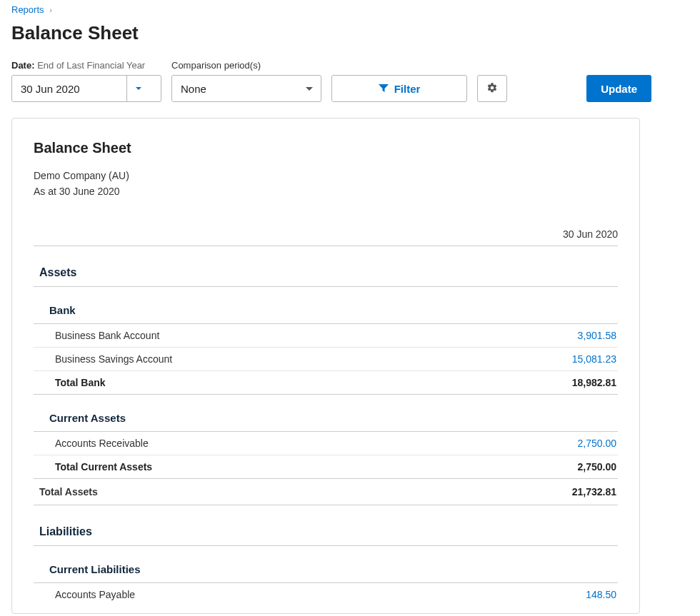 Image resolution: width=700 pixels, height=616 pixels. Describe the element at coordinates (326, 595) in the screenshot. I see `table-row: Accounts Payable 148.50` at that location.